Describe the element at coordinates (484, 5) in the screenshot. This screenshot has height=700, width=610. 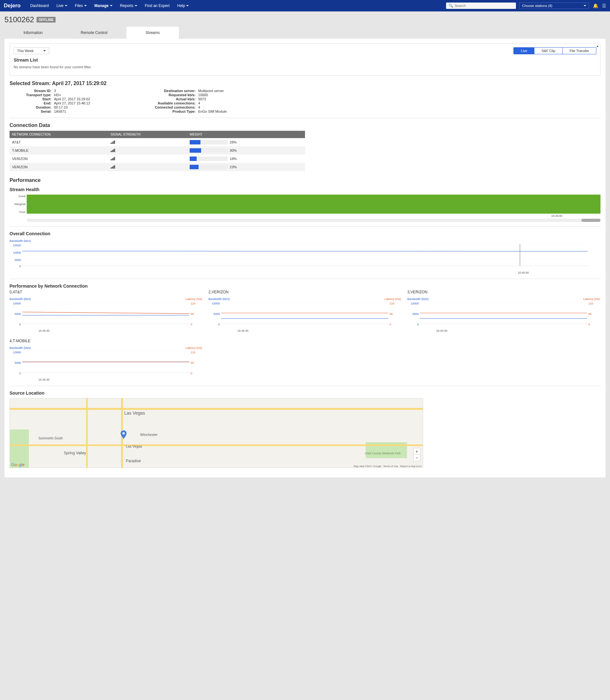
I see `search-input` at that location.